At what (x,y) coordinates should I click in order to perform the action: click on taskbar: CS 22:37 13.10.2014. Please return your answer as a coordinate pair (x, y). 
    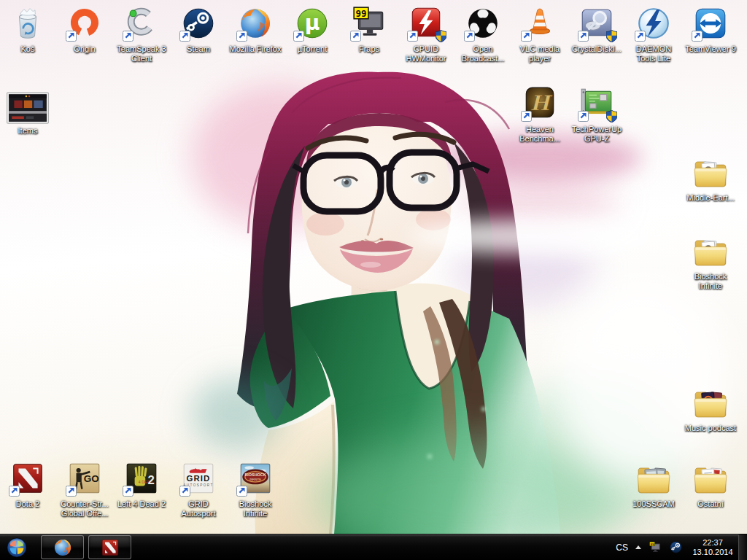
    Looking at the image, I should click on (374, 547).